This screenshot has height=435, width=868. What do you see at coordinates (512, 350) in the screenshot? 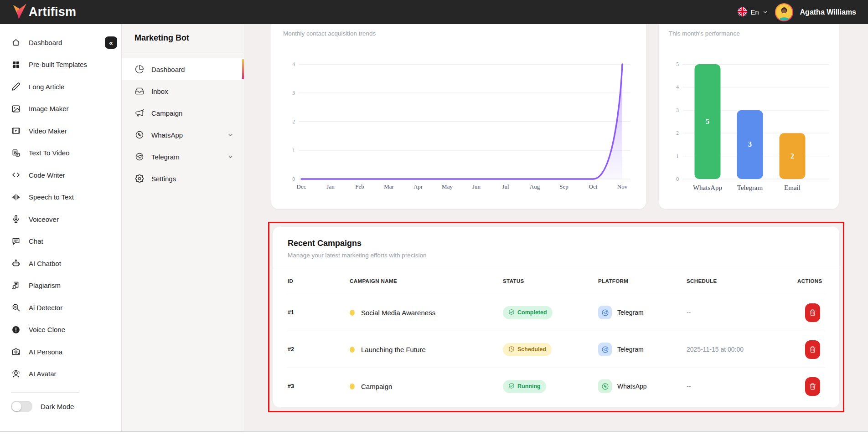
I see `clock-icon` at bounding box center [512, 350].